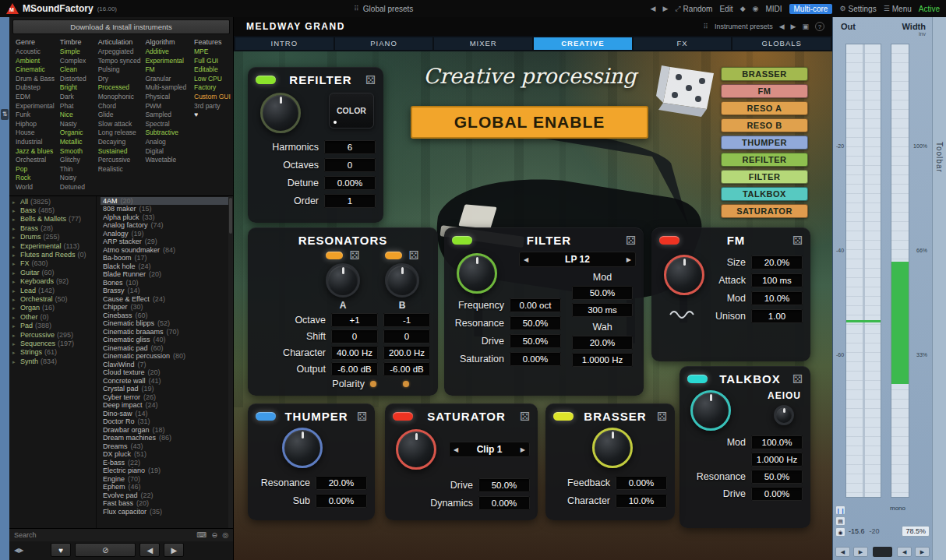 Image resolution: width=946 pixels, height=560 pixels. What do you see at coordinates (120, 160) in the screenshot?
I see `filter-item: Percussive` at bounding box center [120, 160].